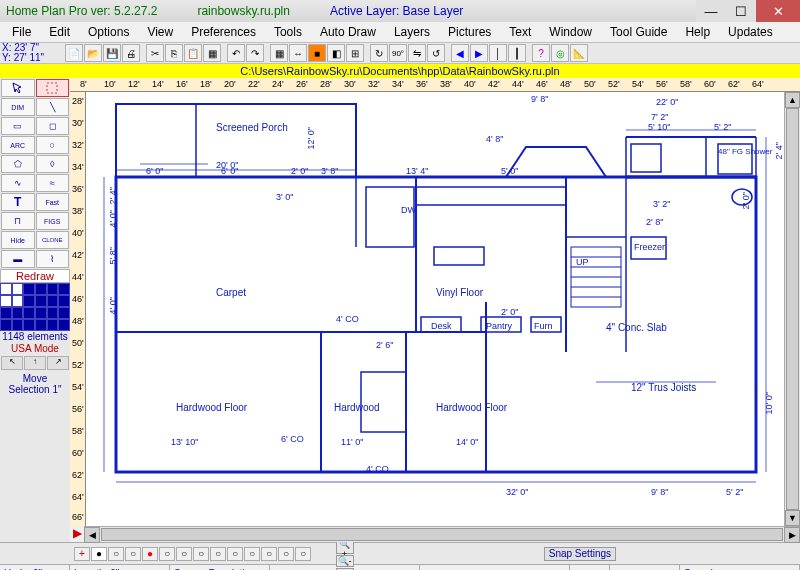 This screenshot has width=800, height=570. I want to click on spline-tool: ⌇, so click(53, 259).